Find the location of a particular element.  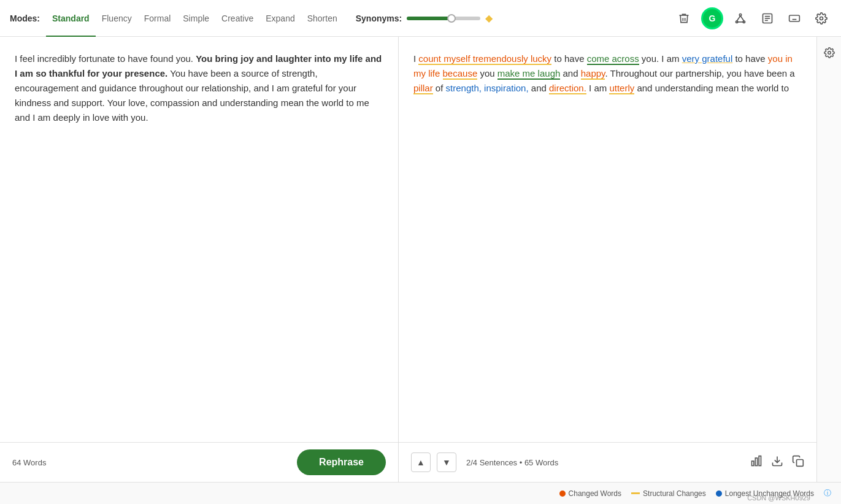

word-count: 64 Words is located at coordinates (29, 462).